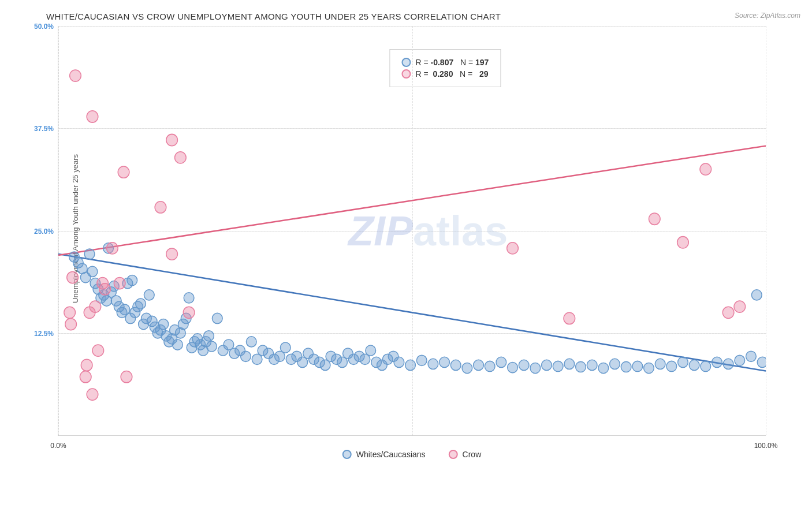 Image resolution: width=812 pixels, height=515 pixels. I want to click on bottom-circle-blue, so click(347, 454).